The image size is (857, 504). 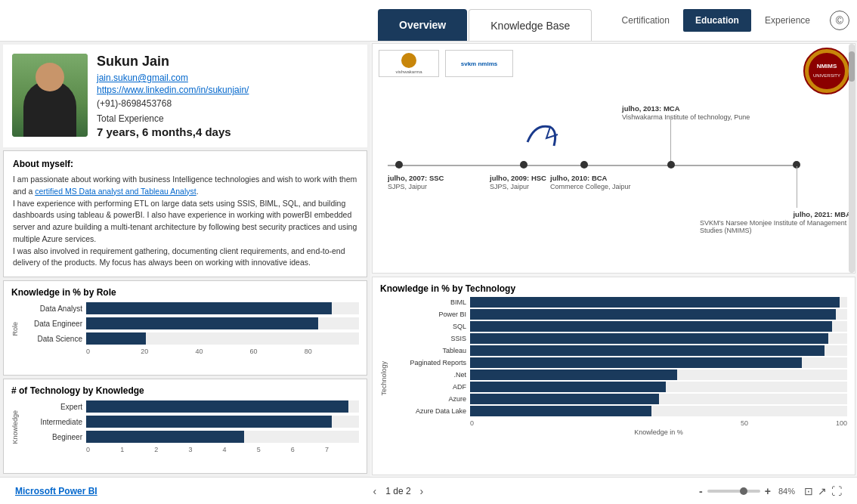 What do you see at coordinates (531, 25) in the screenshot?
I see `tab-knowledge-base: Knowledge Base` at bounding box center [531, 25].